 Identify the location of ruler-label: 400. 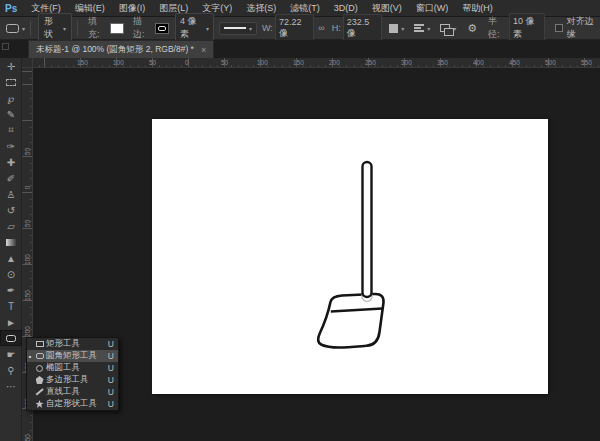
(478, 62).